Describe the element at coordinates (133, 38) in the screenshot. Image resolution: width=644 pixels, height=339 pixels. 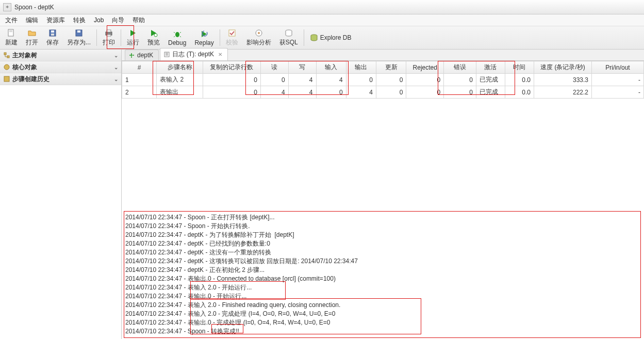
I see `run-button: 运行` at that location.